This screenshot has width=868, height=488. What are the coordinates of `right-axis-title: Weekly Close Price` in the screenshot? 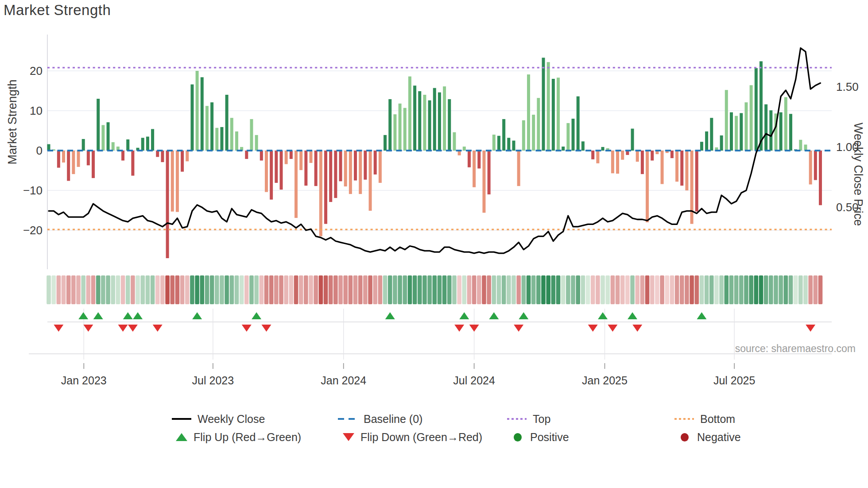 It's located at (858, 174).